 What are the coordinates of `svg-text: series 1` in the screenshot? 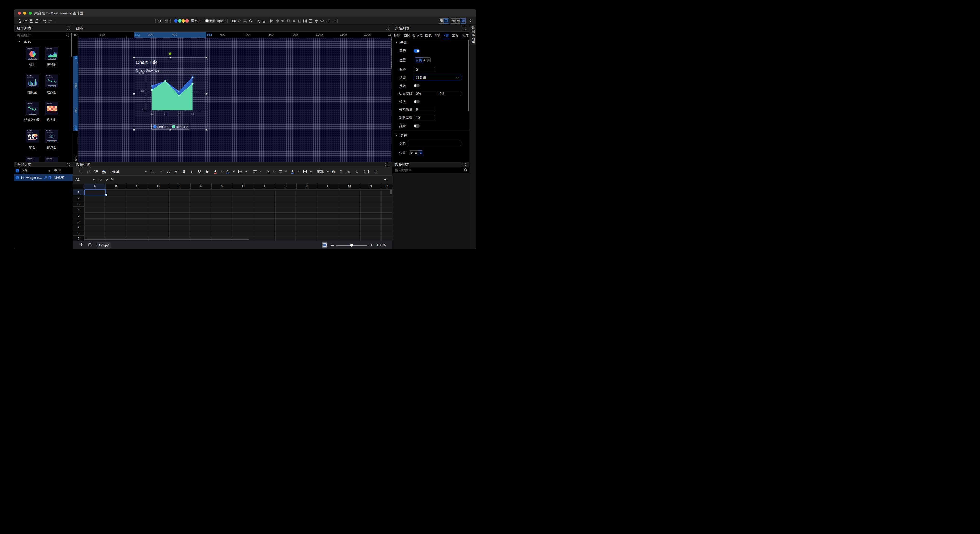 It's located at (163, 127).